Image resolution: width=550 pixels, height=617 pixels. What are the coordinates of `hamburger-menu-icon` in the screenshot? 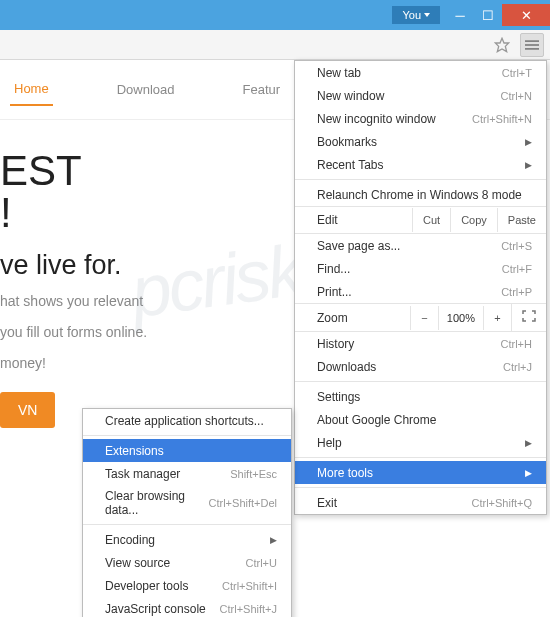 It's located at (532, 45).